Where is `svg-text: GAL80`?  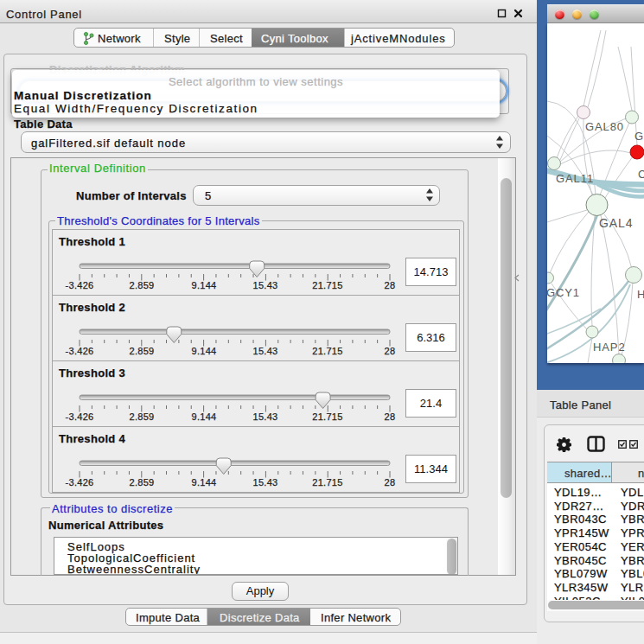
svg-text: GAL80 is located at coordinates (605, 126).